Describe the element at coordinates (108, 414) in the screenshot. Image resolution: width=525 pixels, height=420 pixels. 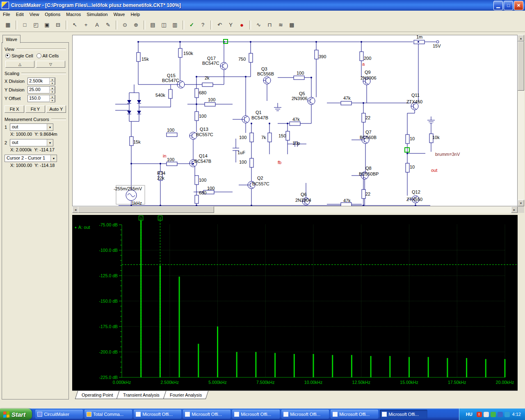
I see `taskbar-task: Total Comma...` at that location.